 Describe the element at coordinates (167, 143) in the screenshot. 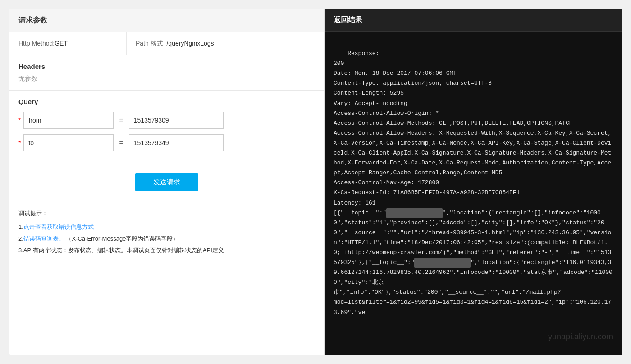

I see `query-row-to: * =` at that location.